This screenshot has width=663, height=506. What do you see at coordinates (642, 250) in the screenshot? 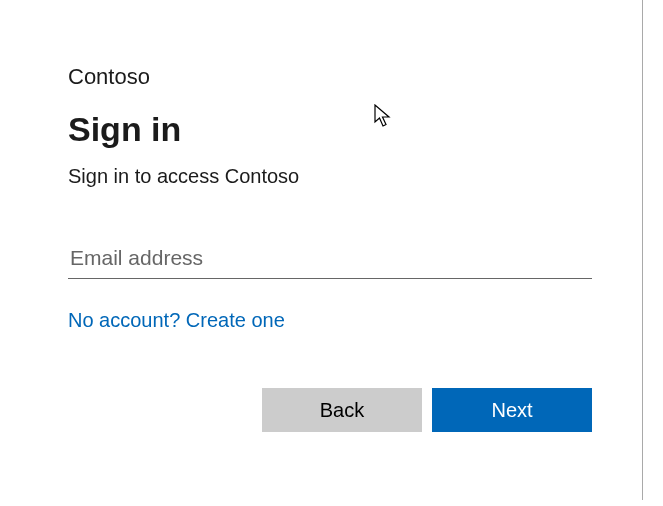
I see `panel-right-border` at bounding box center [642, 250].